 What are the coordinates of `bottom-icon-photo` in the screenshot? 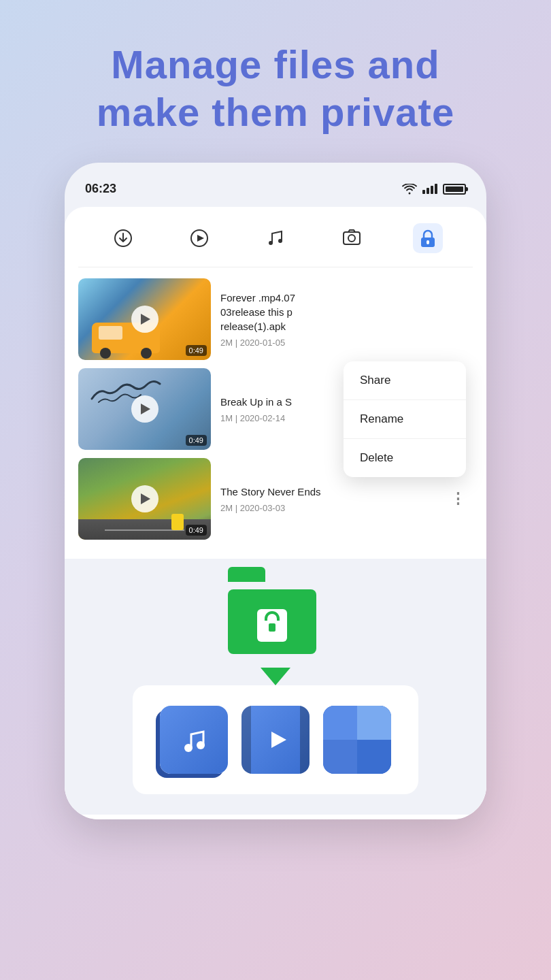 It's located at (357, 740).